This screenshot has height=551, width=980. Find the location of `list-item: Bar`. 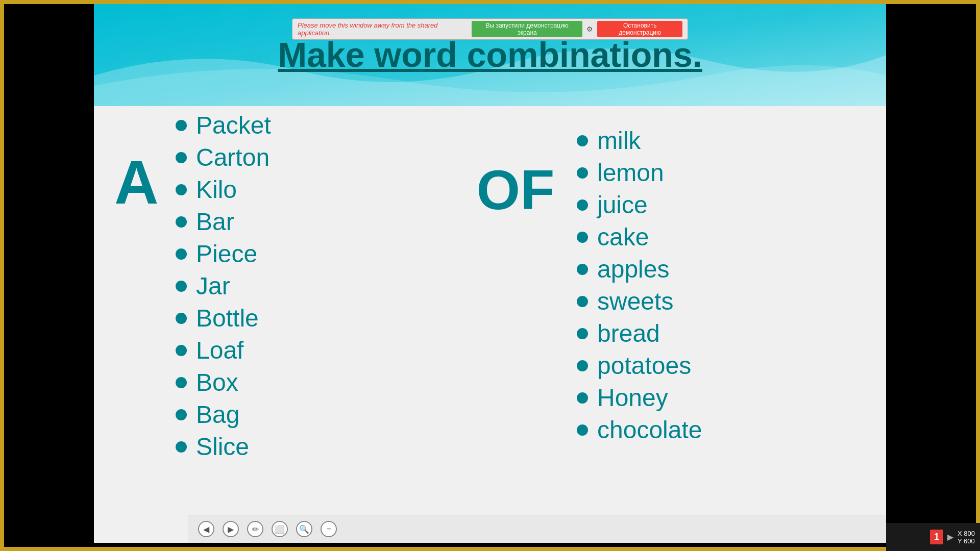

list-item: Bar is located at coordinates (320, 221).